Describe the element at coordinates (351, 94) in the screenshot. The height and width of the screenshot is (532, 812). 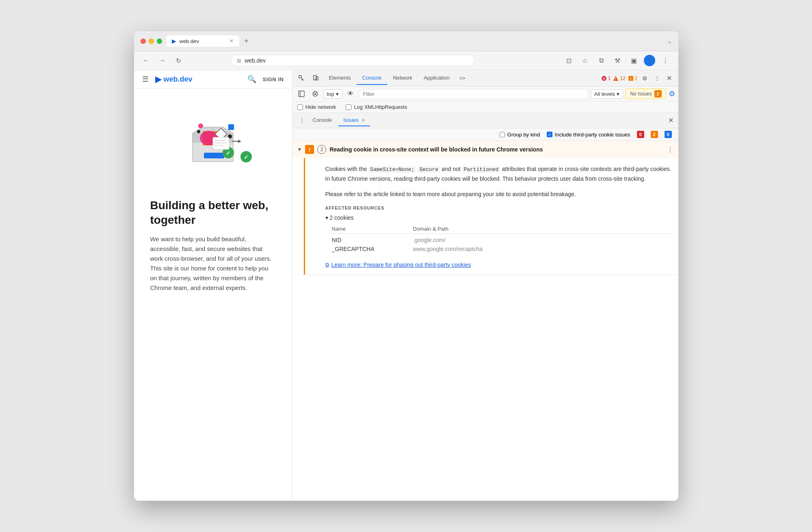
I see `live-expressions-icon: 👁` at that location.